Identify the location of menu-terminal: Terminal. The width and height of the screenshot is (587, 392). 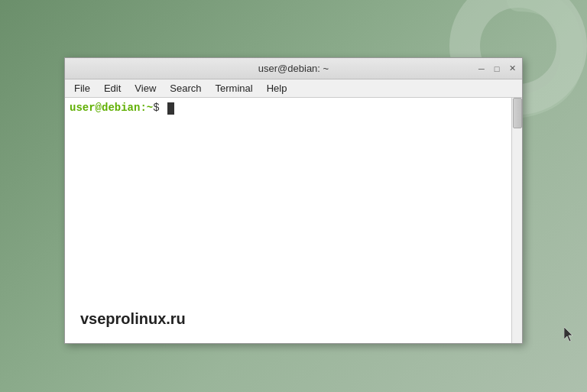
(234, 89).